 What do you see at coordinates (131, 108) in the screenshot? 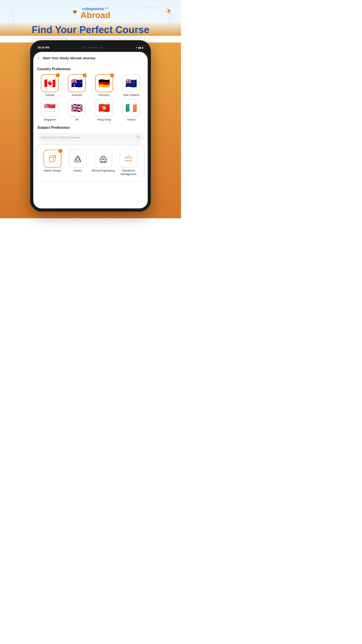
I see `country-flag-ireland: 🇮🇪` at bounding box center [131, 108].